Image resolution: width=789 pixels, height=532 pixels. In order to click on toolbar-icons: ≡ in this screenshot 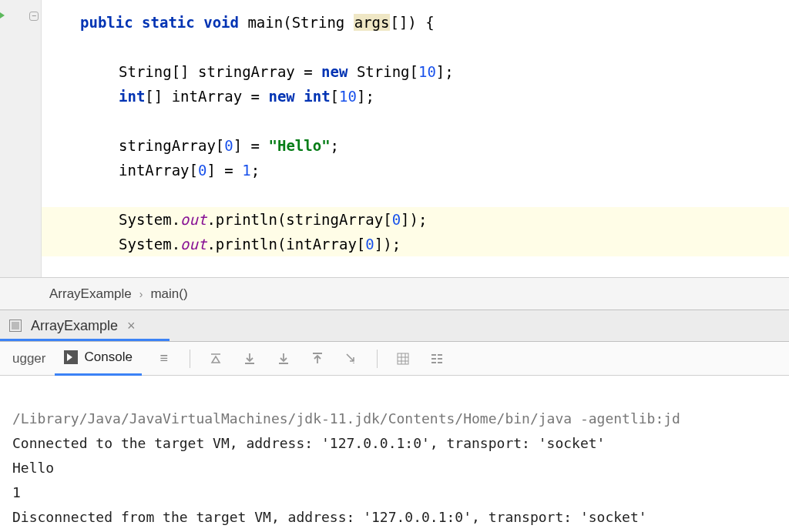, I will do `click(300, 359)`.